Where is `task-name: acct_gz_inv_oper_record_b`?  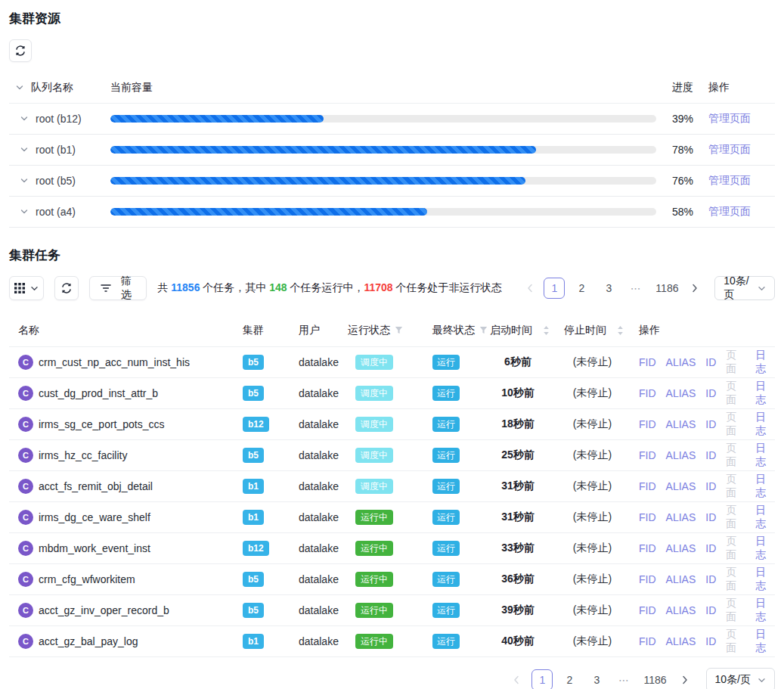 task-name: acct_gz_inv_oper_record_b is located at coordinates (104, 610).